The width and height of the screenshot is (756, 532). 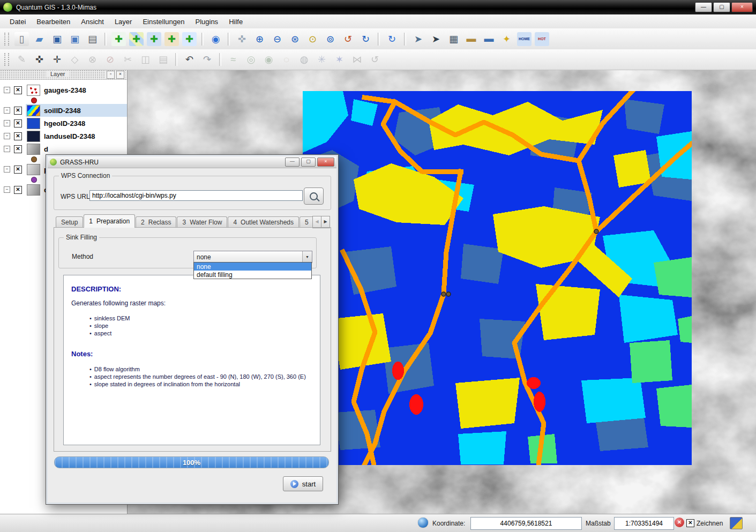 What do you see at coordinates (259, 39) in the screenshot?
I see `zoom-in-icon: ⊕` at bounding box center [259, 39].